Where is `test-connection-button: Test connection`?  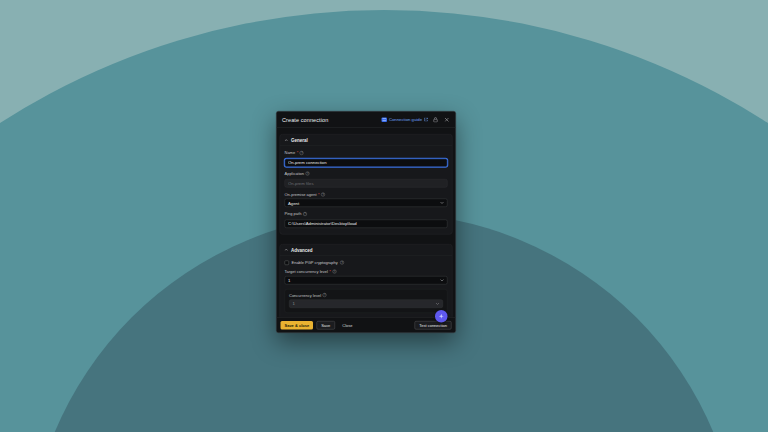
test-connection-button: Test connection is located at coordinates (434, 326).